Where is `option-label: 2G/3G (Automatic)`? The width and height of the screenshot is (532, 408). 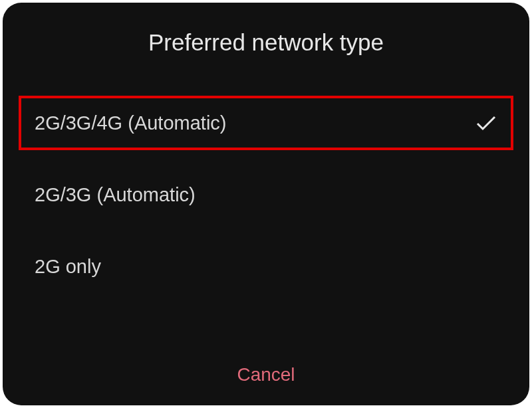 option-label: 2G/3G (Automatic) is located at coordinates (115, 195).